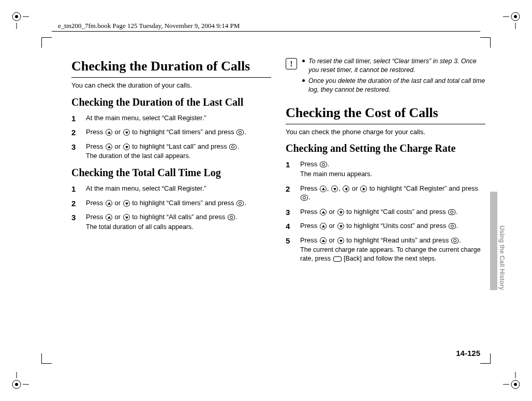  What do you see at coordinates (171, 137) in the screenshot?
I see `steps-last-call: At the main menu, select “Call Register.…` at bounding box center [171, 137].